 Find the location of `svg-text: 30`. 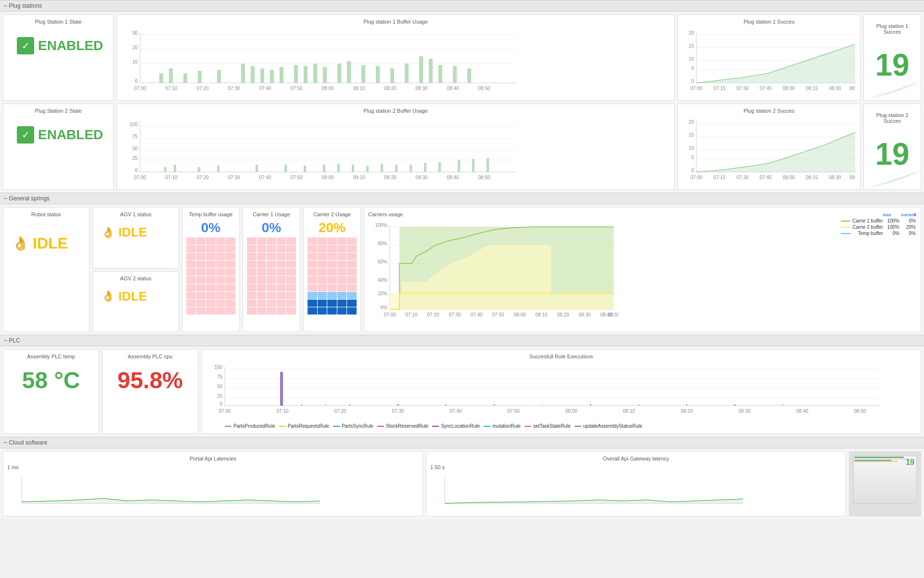

svg-text: 30 is located at coordinates (135, 33).